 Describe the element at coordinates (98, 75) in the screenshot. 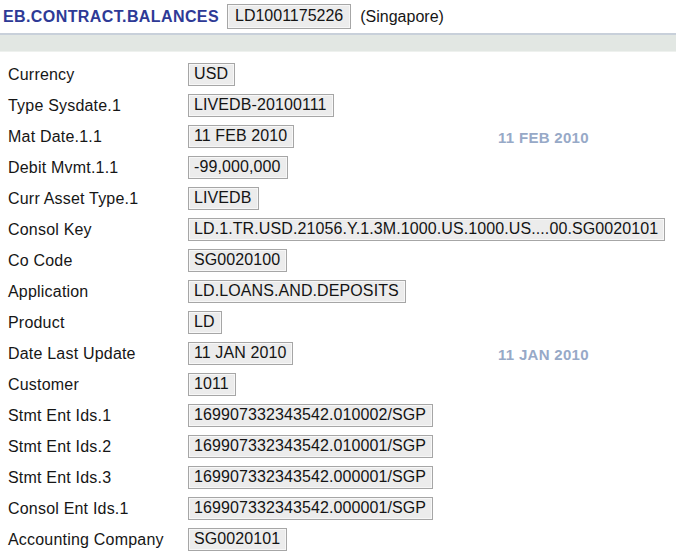

I see `field-label: Currency` at that location.